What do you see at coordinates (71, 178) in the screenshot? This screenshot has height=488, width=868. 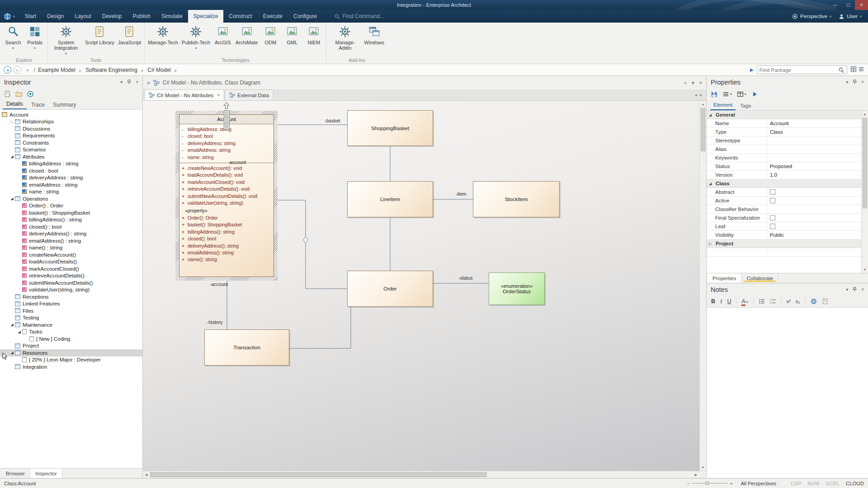 I see `tree-item-deliveryaddress-string: deliveryAddress : string` at bounding box center [71, 178].